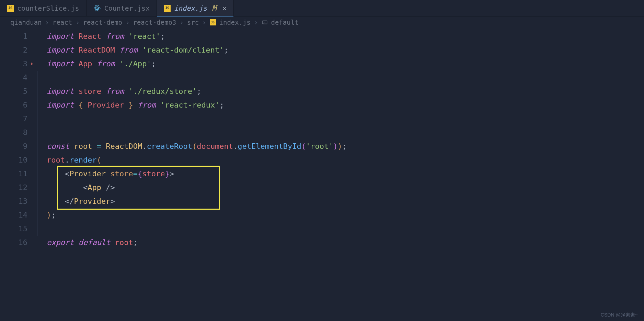 This screenshot has height=321, width=644. I want to click on breadcrumb-item: react-demo, so click(103, 22).